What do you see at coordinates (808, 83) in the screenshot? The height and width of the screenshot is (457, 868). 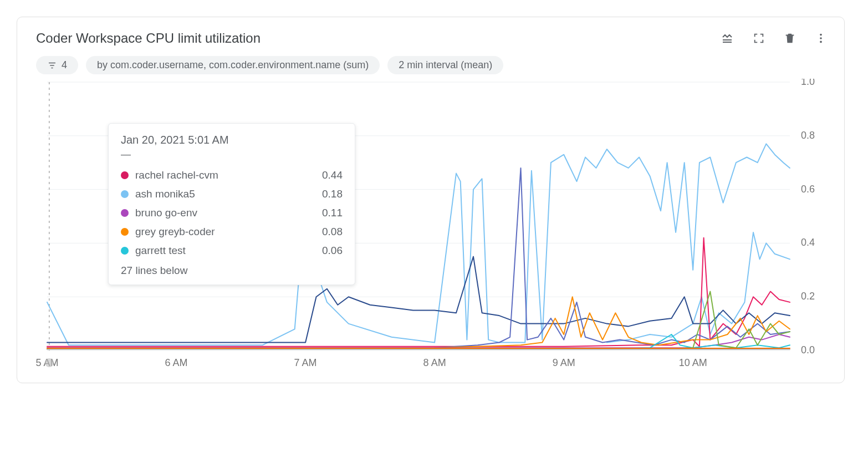 I see `y-tick-label: 1.0` at bounding box center [808, 83].